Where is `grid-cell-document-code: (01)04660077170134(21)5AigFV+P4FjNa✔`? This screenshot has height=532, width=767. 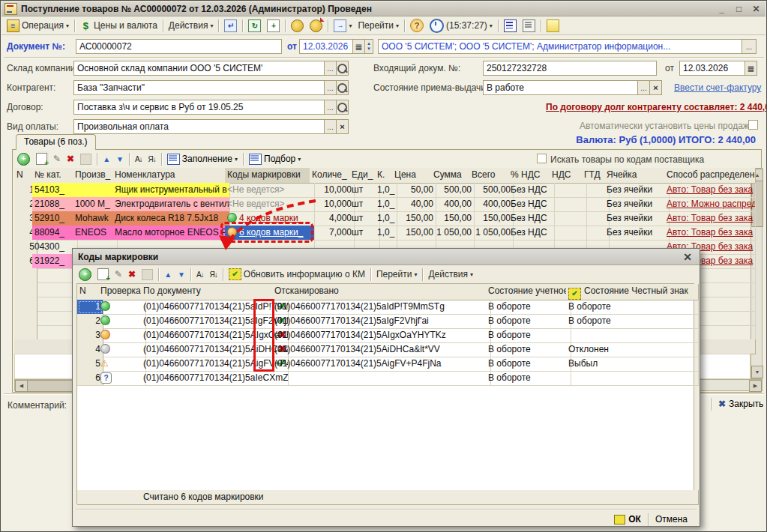
grid-cell-document-code: (01)04660077170134(21)5AigFV+P4FjNa✔ is located at coordinates (214, 364).